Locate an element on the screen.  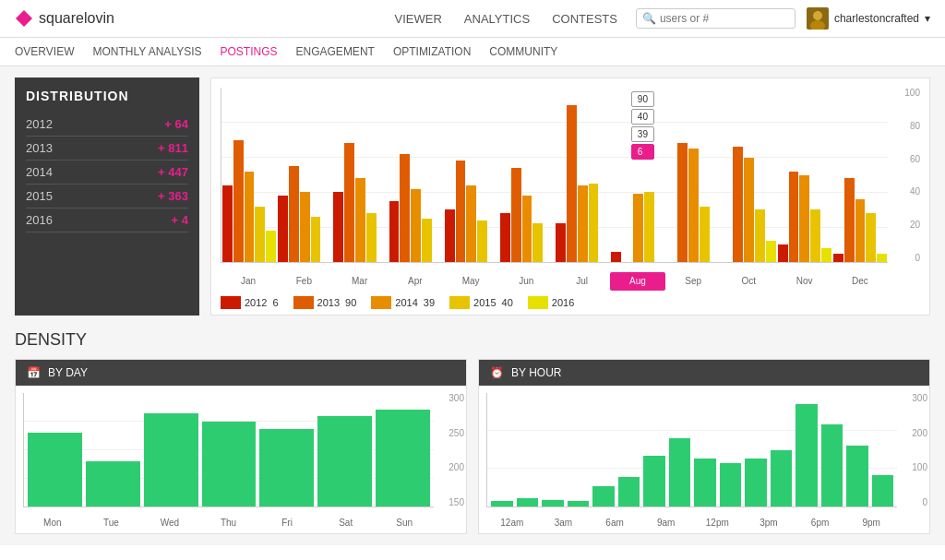
y-250: 250 is located at coordinates (456, 434).